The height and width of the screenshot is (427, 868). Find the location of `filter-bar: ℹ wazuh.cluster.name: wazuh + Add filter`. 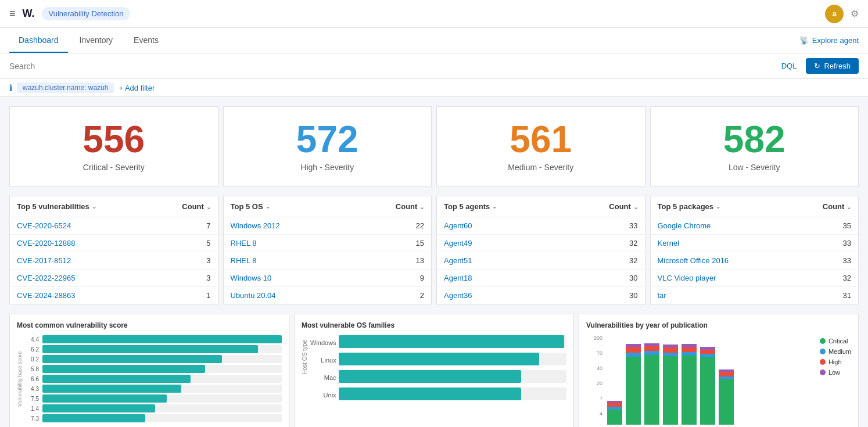

filter-bar: ℹ wazuh.cluster.name: wazuh + Add filter is located at coordinates (434, 88).